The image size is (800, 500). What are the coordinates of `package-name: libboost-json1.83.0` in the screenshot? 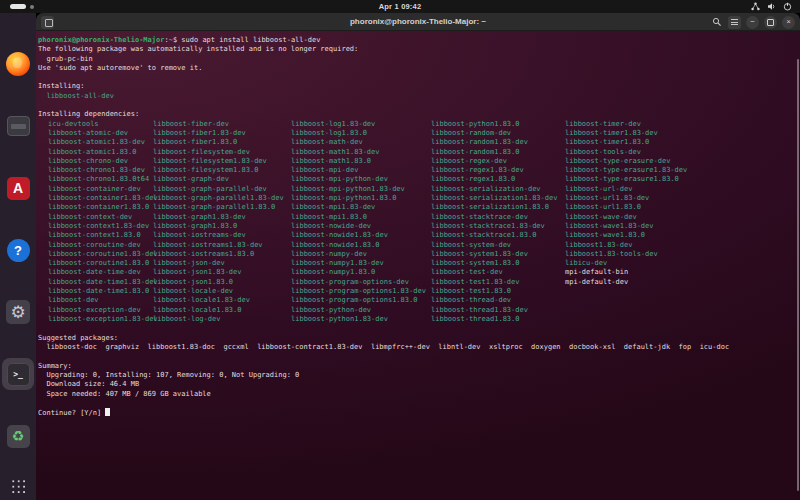 It's located at (218, 282).